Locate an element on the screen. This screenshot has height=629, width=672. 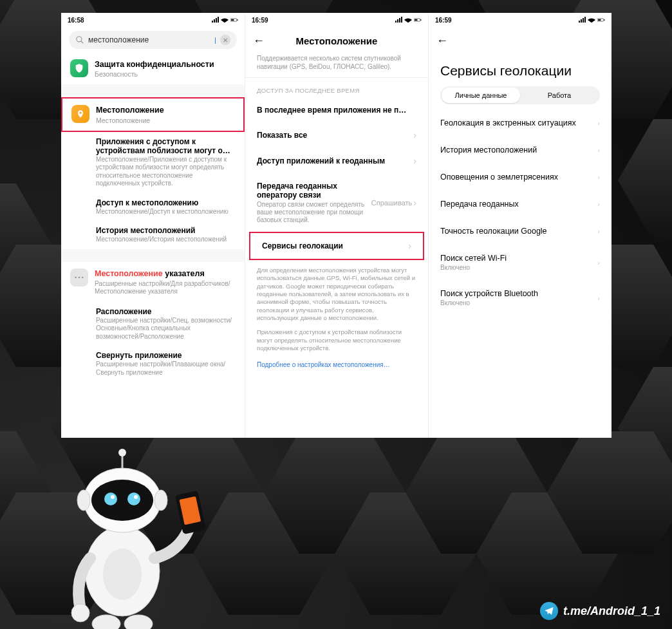
result-title: Местоположение указателя is located at coordinates (165, 274).